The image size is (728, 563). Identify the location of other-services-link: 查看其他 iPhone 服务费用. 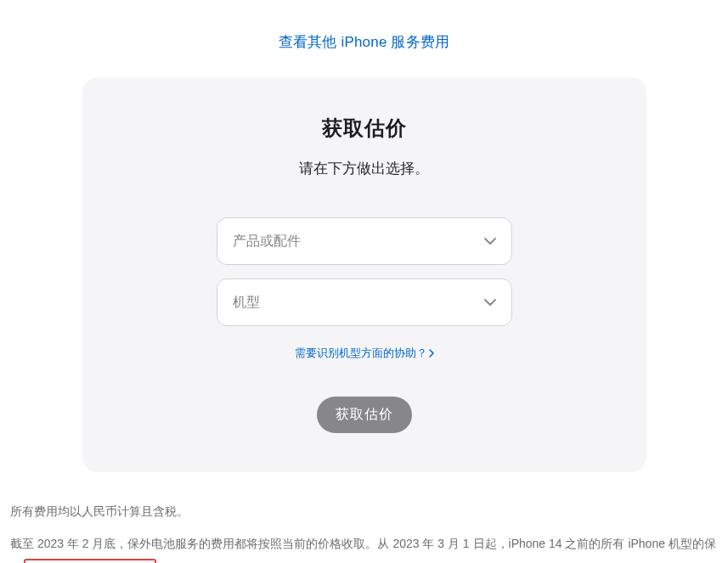
(364, 42).